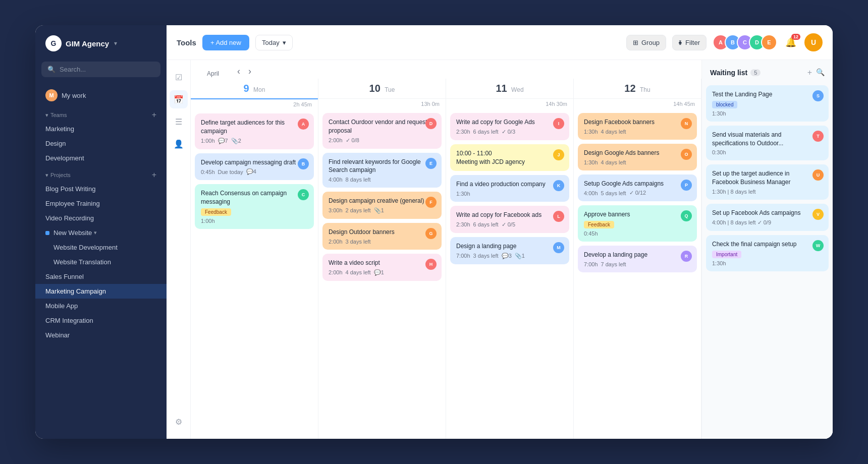  Describe the element at coordinates (686, 124) in the screenshot. I see `card-avatar: N` at that location.